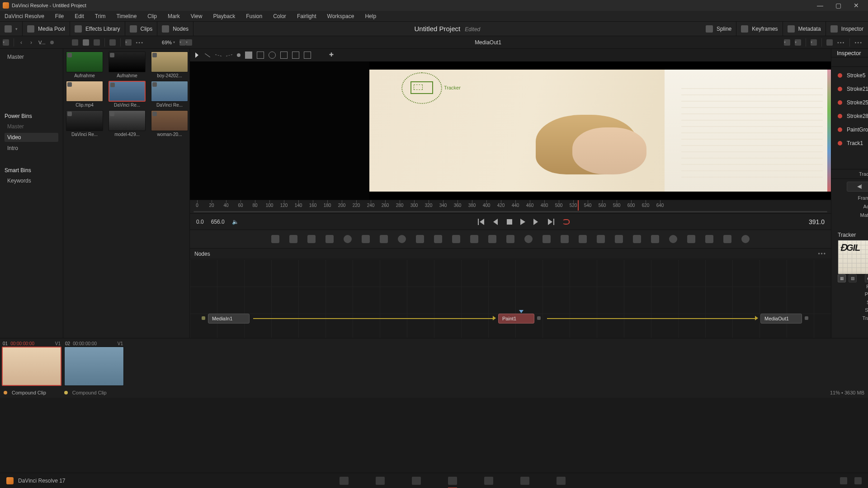 This screenshot has width=868, height=488. Describe the element at coordinates (853, 257) in the screenshot. I see `pattern-patch: ƉGIL` at that location.